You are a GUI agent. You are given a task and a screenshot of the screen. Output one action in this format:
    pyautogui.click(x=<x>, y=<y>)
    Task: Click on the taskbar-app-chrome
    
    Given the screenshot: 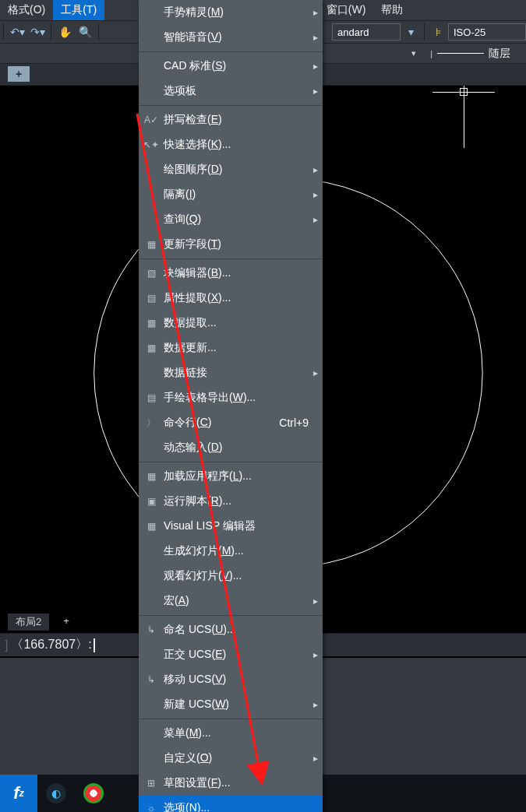 What is the action you would take?
    pyautogui.click(x=94, y=793)
    